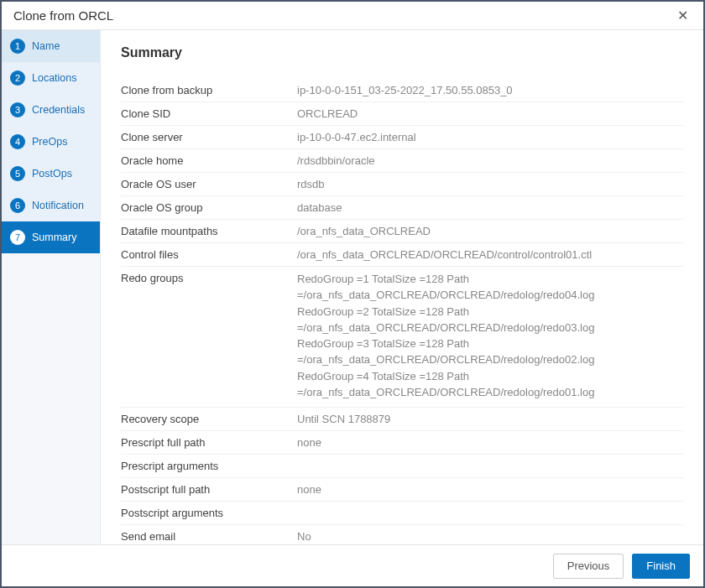 The width and height of the screenshot is (705, 588). I want to click on row-label: Prescript arguments, so click(209, 466).